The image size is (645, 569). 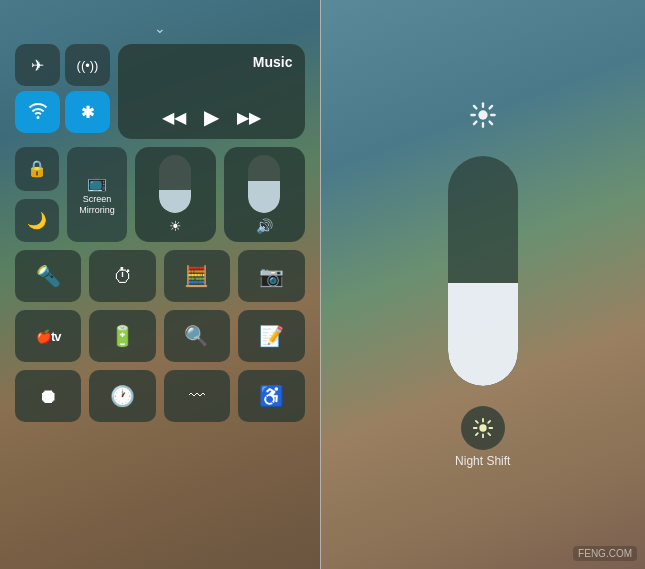 What do you see at coordinates (97, 194) in the screenshot?
I see `screen-mirroring-button: 📺 ScreenMirroring` at bounding box center [97, 194].